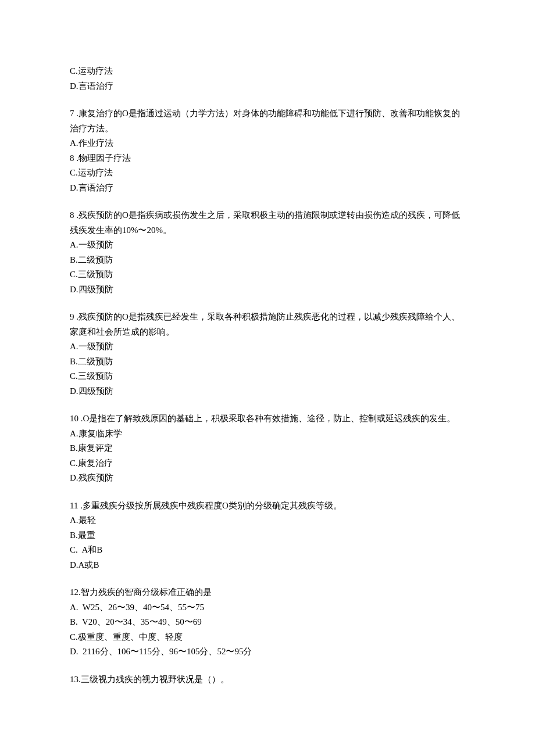 The width and height of the screenshot is (535, 756). Describe the element at coordinates (268, 252) in the screenshot. I see `question-8: 8 .残疾预防的O是指疾病或损伤发生之后，采取积极主动的措施限制或逆转由损伤造成…` at that location.